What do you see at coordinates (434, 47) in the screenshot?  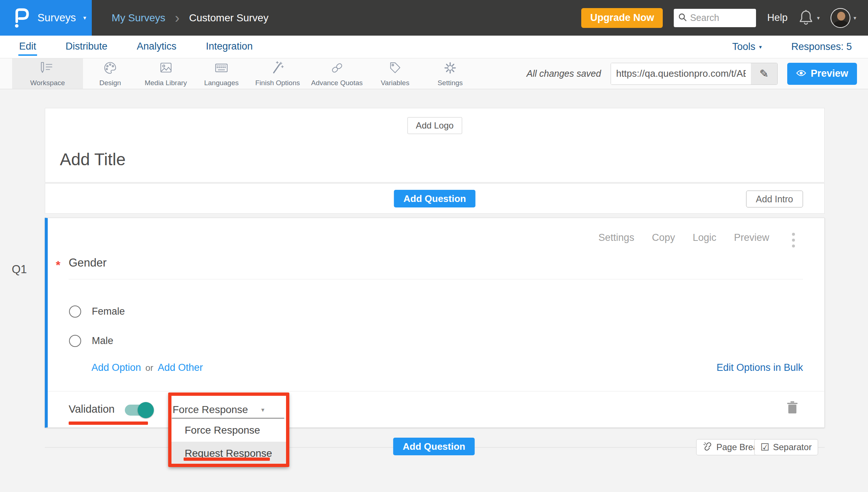 I see `section-nav: Edit Distribute Analytics Integration To…` at bounding box center [434, 47].